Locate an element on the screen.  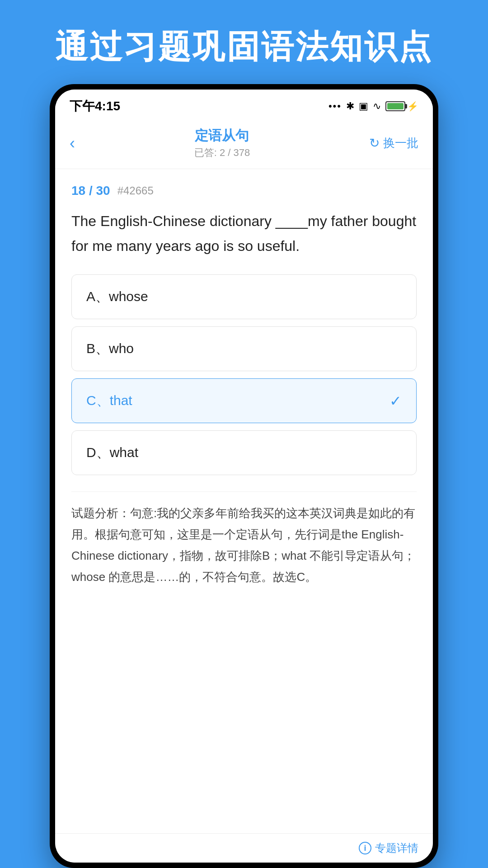
topic-detail-button: i 专题详情 is located at coordinates (389, 848).